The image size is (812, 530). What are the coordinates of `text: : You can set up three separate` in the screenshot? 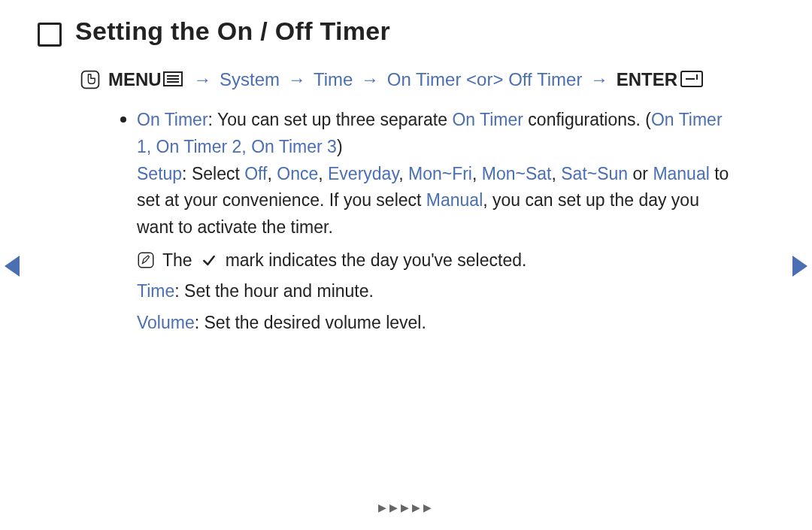 It's located at (331, 120).